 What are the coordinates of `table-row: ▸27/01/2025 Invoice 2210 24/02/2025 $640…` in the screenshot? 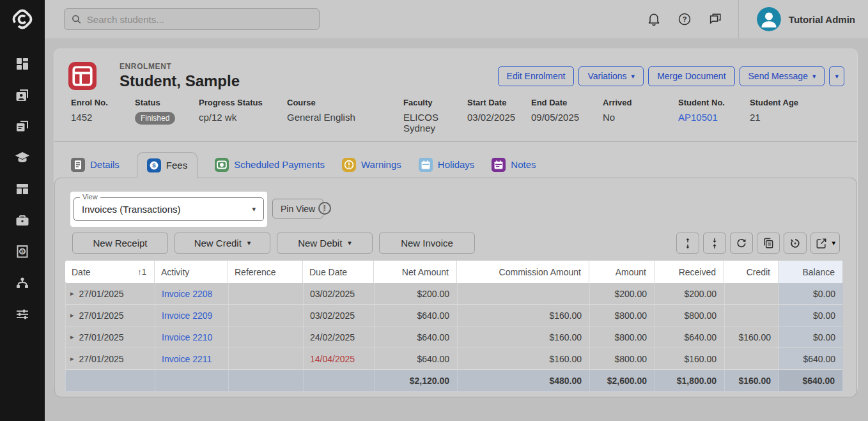 It's located at (454, 337).